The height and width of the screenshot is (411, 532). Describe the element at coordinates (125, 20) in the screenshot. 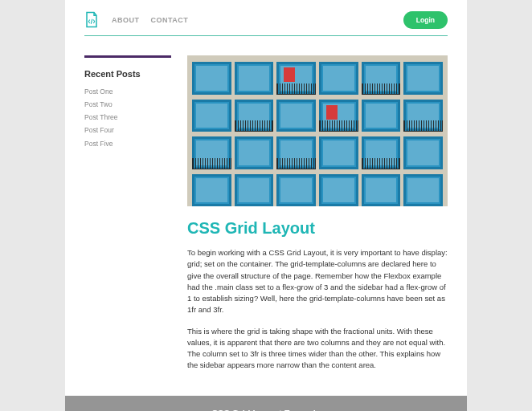

I see `nav-about: ABOUT` at that location.